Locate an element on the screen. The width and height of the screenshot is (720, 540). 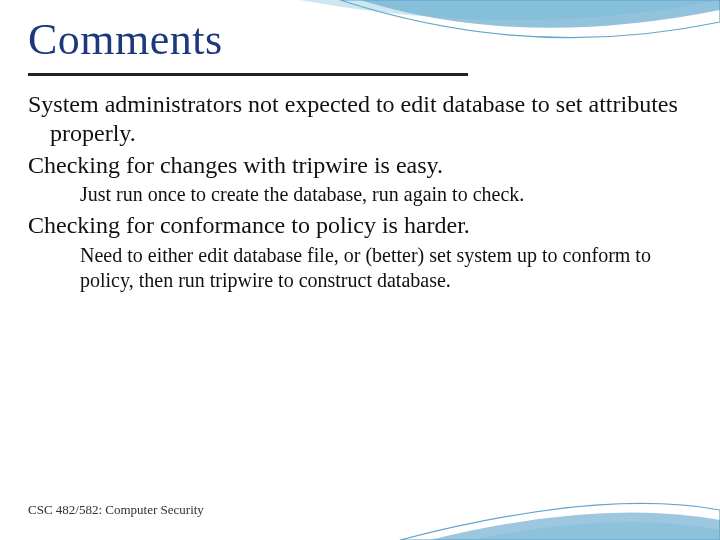
bullet-level2: Need to either edit database file, or (b… is located at coordinates (386, 268).